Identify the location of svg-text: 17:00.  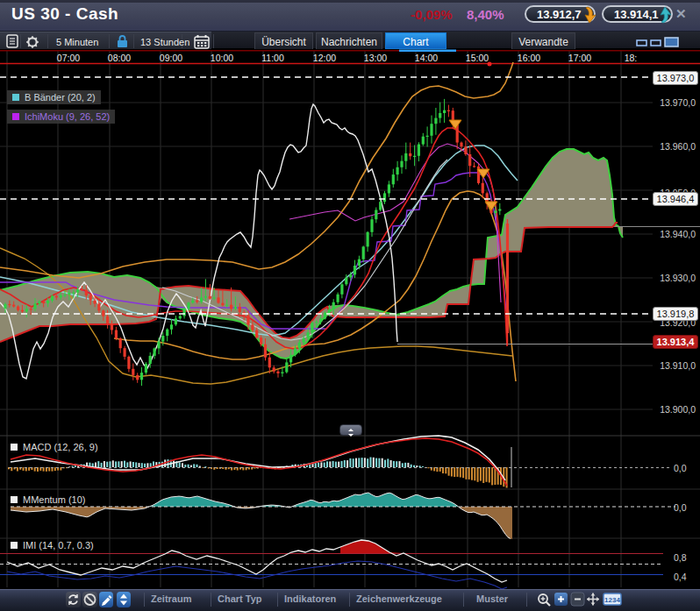
(580, 58).